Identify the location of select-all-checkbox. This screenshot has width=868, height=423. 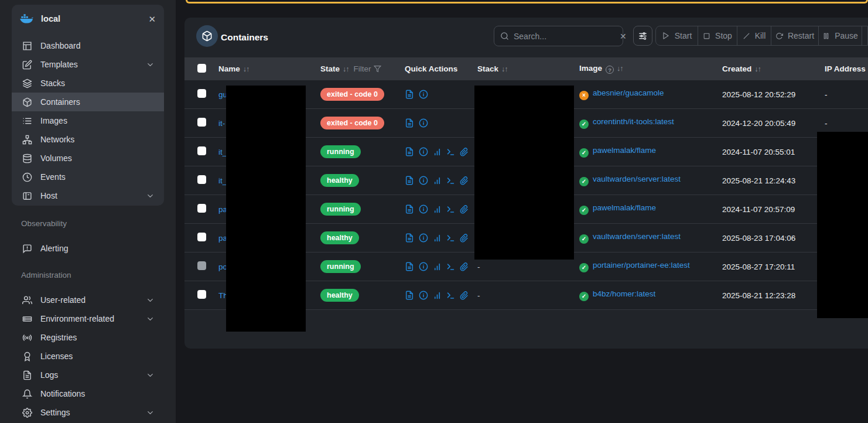
(201, 68).